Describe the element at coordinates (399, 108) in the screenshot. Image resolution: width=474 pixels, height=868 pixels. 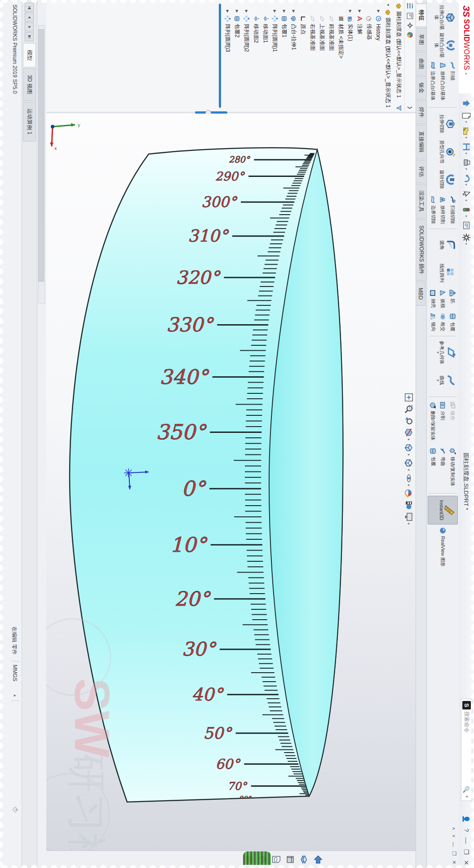
I see `filter-funnel-icon` at that location.